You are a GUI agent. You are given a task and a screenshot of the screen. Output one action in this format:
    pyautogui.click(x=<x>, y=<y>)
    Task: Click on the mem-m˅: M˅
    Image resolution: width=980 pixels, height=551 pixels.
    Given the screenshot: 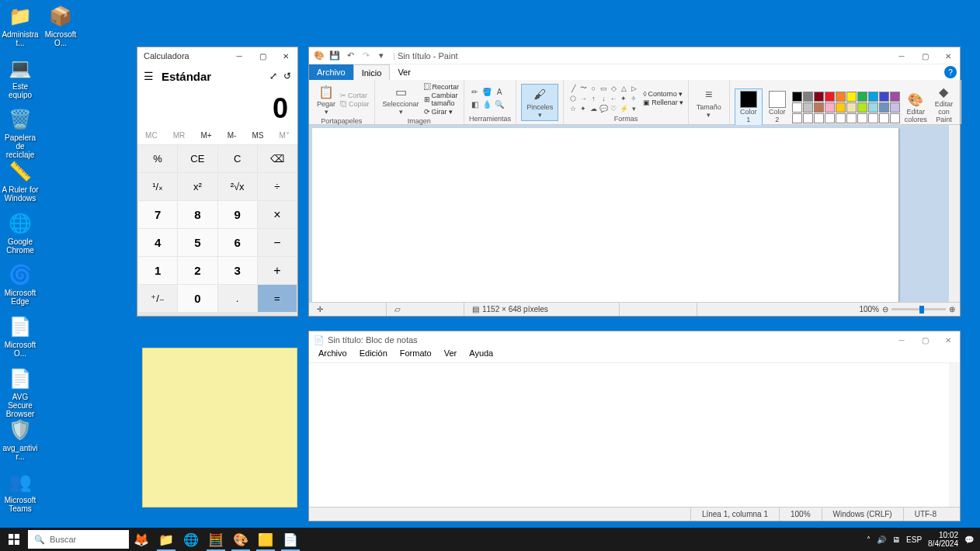 What is the action you would take?
    pyautogui.click(x=284, y=135)
    